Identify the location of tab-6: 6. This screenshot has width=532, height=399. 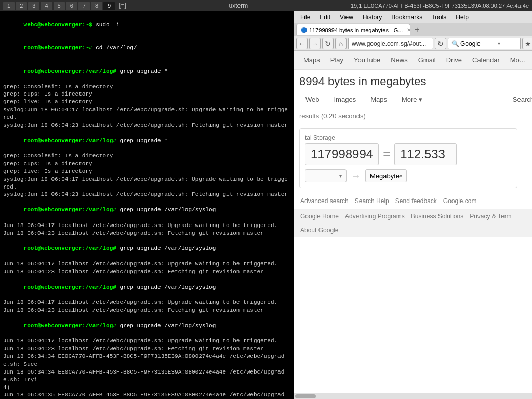
(72, 6).